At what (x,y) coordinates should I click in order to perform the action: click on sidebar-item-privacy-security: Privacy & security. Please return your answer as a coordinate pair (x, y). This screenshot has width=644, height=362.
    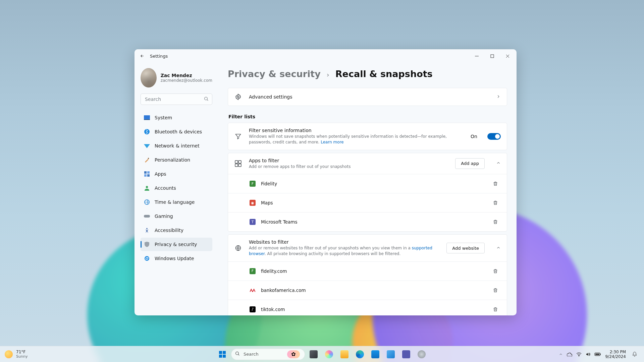
    Looking at the image, I should click on (176, 244).